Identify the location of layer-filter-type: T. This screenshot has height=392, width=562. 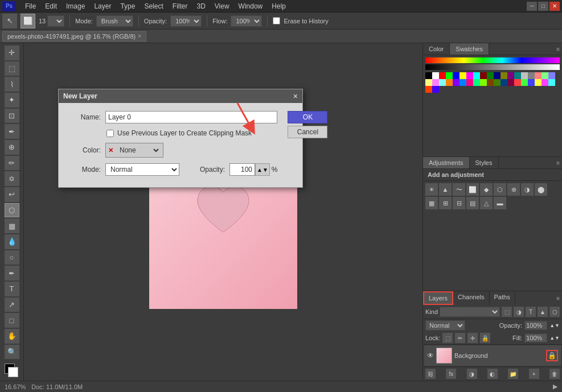
(531, 312).